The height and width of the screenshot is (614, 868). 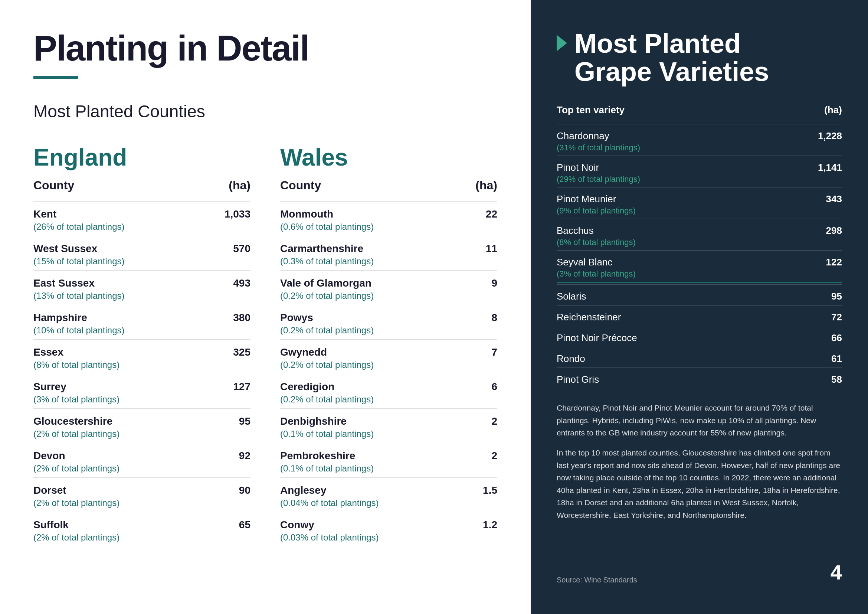 I want to click on table-row: Anglesey 1.5 (0.04% of total plantings), so click(x=389, y=495).